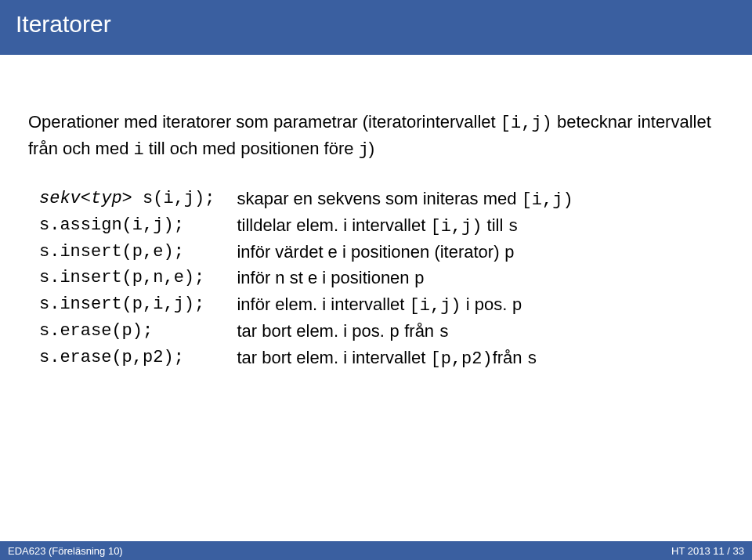  Describe the element at coordinates (487, 304) in the screenshot. I see `desc-b: i pos.` at that location.